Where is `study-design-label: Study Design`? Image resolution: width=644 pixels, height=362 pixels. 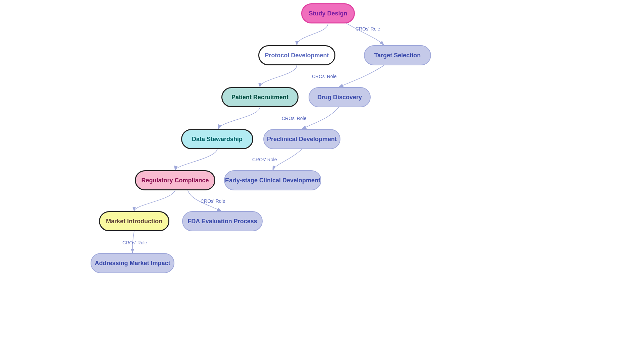 study-design-label: Study Design is located at coordinates (328, 13).